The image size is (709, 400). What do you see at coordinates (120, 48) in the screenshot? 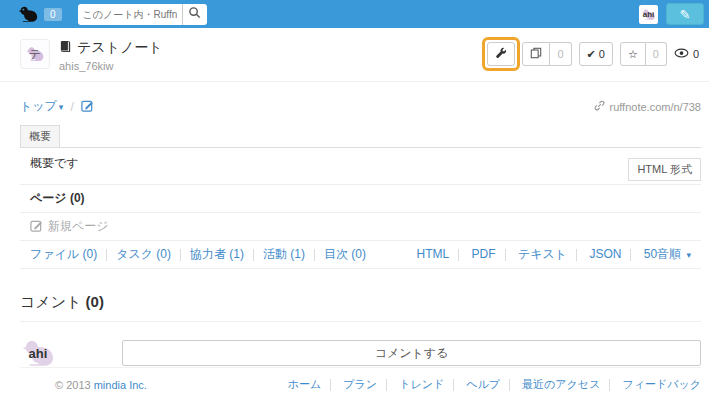
I see `note-title-text: テストノート` at bounding box center [120, 48].